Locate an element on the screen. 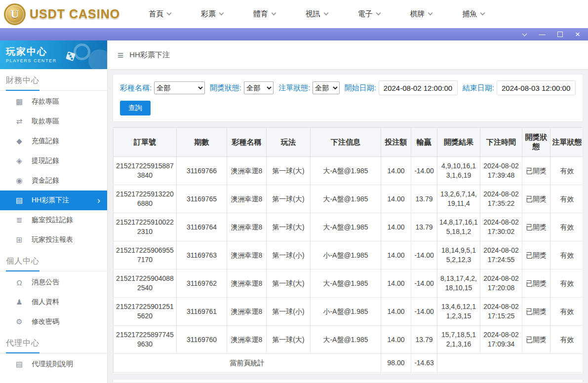 This screenshot has height=383, width=588. sidebar-item: ⇄取款專區 is located at coordinates (53, 121).